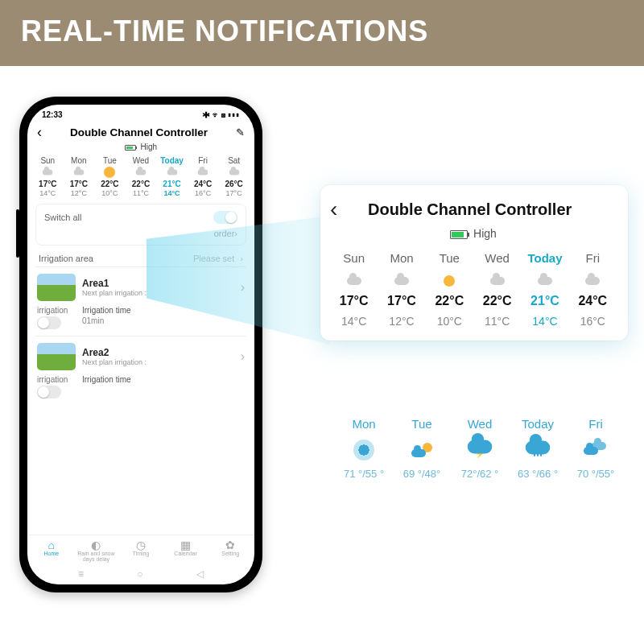 The height and width of the screenshot is (644, 644). I want to click on day-label: Sat, so click(233, 161).